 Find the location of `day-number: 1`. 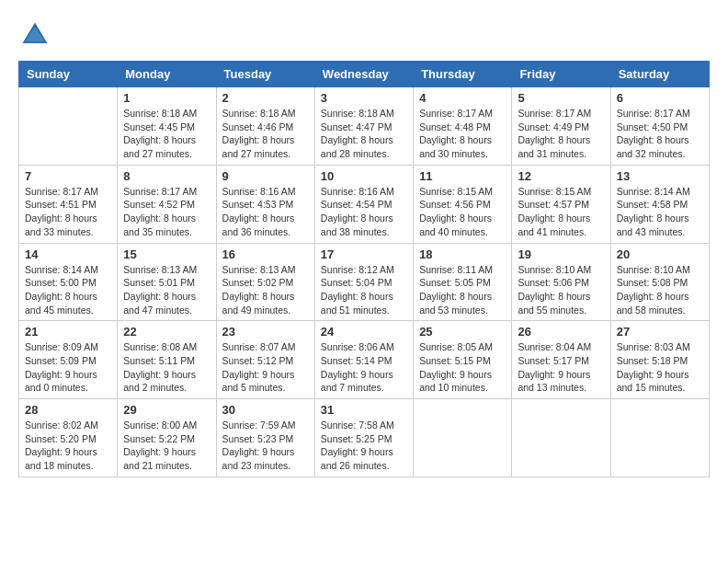

day-number: 1 is located at coordinates (166, 98).